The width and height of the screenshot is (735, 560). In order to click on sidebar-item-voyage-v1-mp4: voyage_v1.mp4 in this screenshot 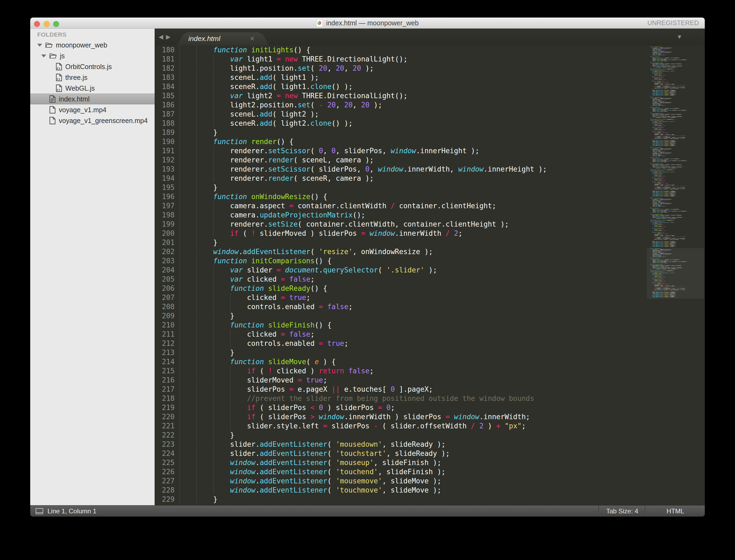, I will do `click(93, 110)`.